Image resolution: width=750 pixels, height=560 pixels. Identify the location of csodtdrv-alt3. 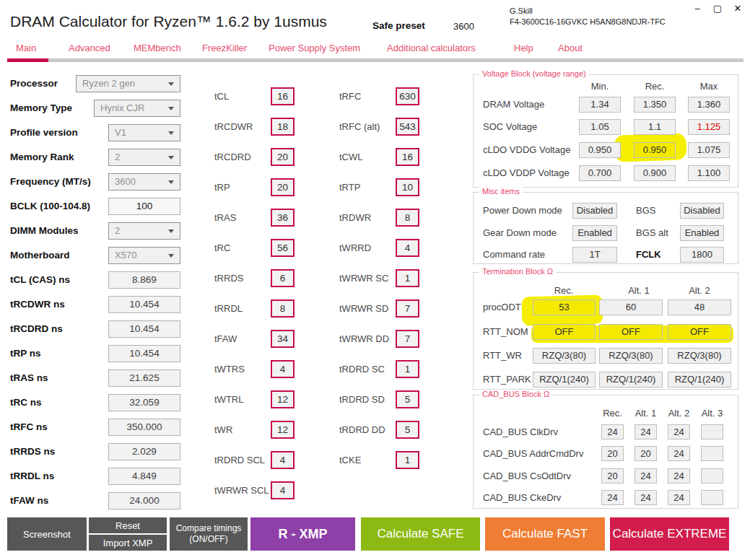
(712, 476).